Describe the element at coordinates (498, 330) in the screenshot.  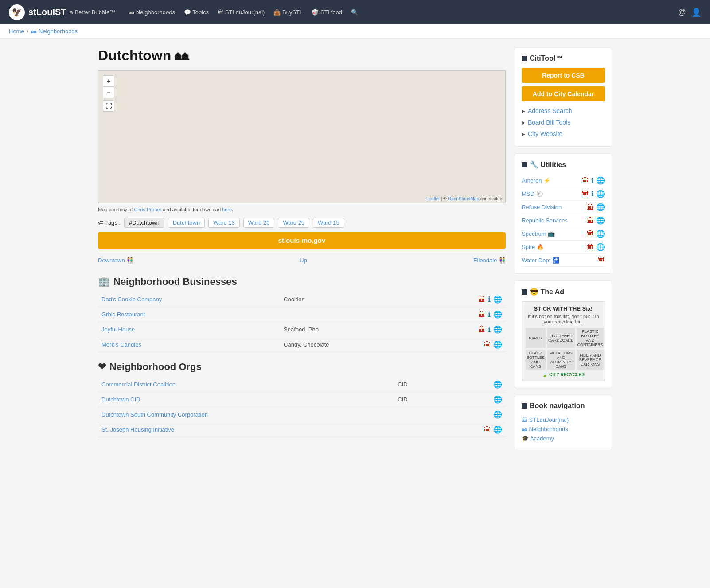
I see `web-icon-2: 🌐` at that location.